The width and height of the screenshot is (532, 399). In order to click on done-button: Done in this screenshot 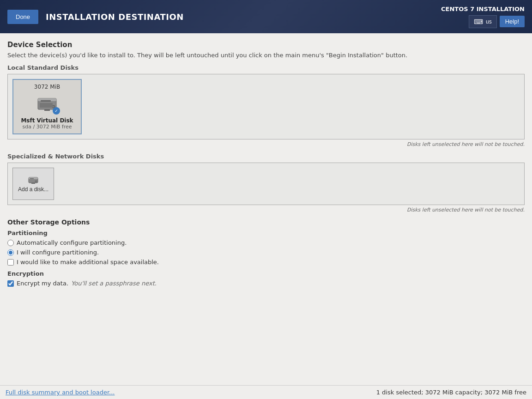, I will do `click(23, 17)`.